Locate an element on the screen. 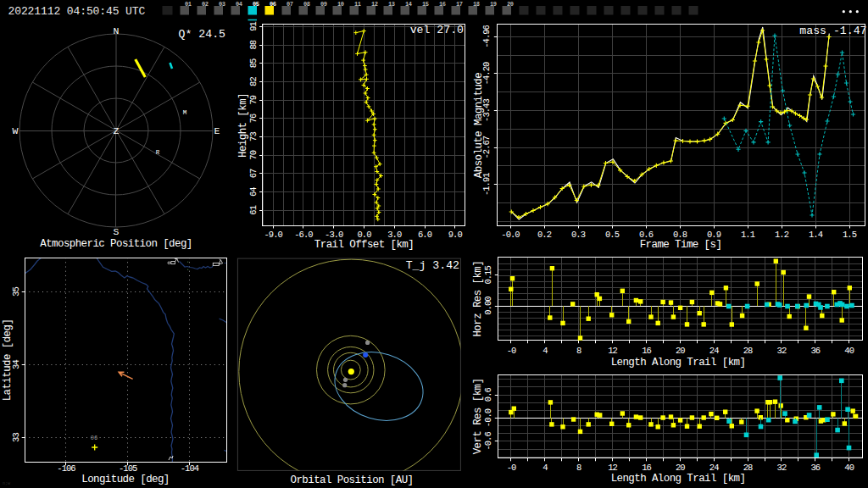  svg-text: 73 is located at coordinates (253, 137).